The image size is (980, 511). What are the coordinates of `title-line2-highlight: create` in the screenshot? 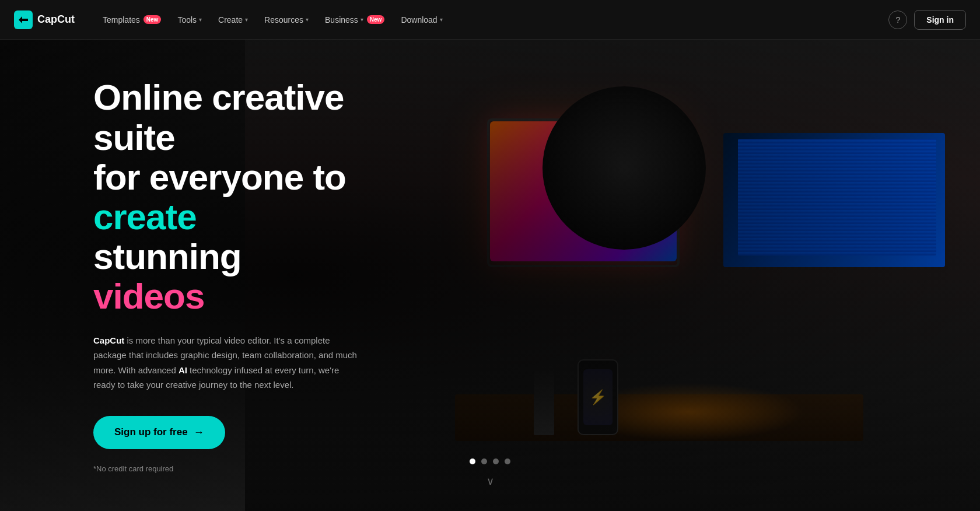 It's located at (145, 217).